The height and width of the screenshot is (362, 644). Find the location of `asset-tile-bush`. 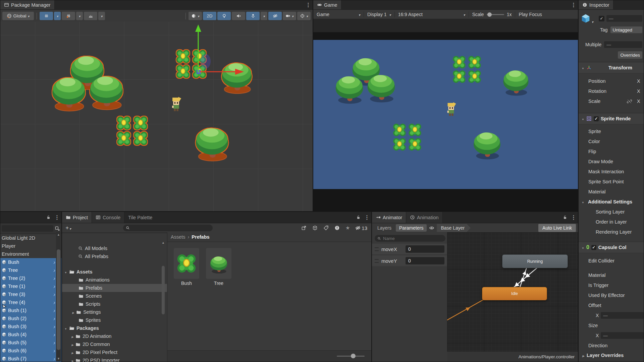

asset-tile-bush is located at coordinates (186, 263).